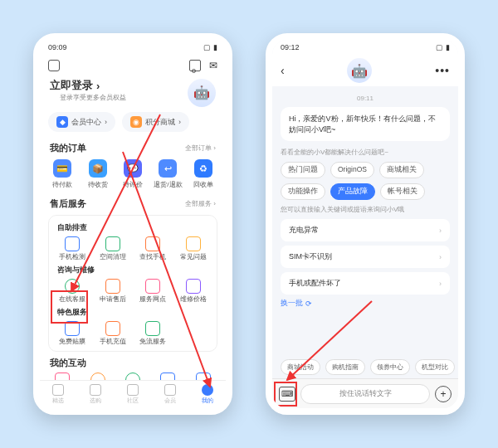 The width and height of the screenshot is (498, 448). I want to click on chip-hot: 热门问题, so click(303, 170).